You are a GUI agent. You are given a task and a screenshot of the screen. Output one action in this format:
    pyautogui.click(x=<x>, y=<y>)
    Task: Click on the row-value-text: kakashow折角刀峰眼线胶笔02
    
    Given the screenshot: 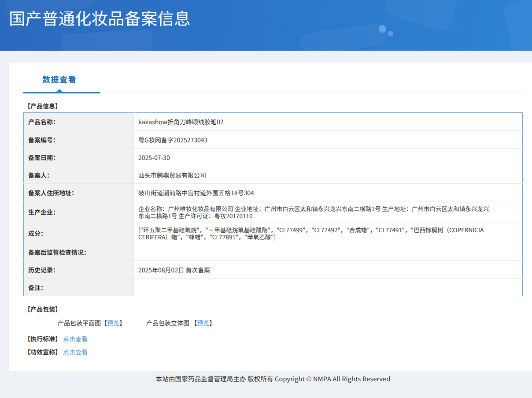 What is the action you would take?
    pyautogui.click(x=314, y=122)
    